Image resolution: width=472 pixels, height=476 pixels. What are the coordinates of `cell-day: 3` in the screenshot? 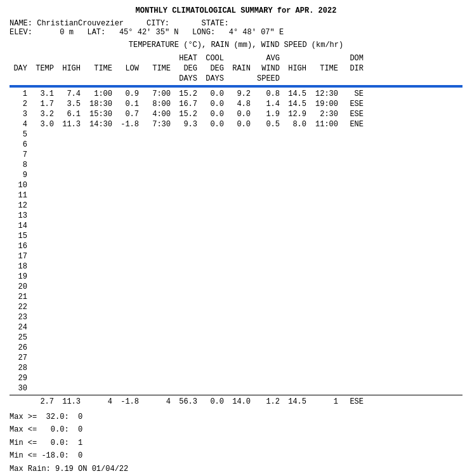 It's located at (18, 114).